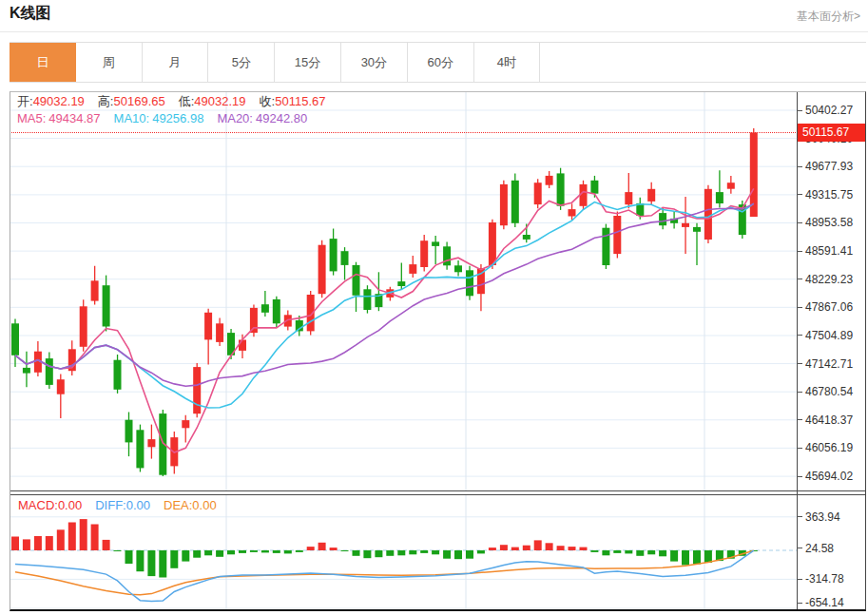 The width and height of the screenshot is (868, 615). What do you see at coordinates (829, 364) in the screenshot?
I see `y-axis-label: 47142.71` at bounding box center [829, 364].